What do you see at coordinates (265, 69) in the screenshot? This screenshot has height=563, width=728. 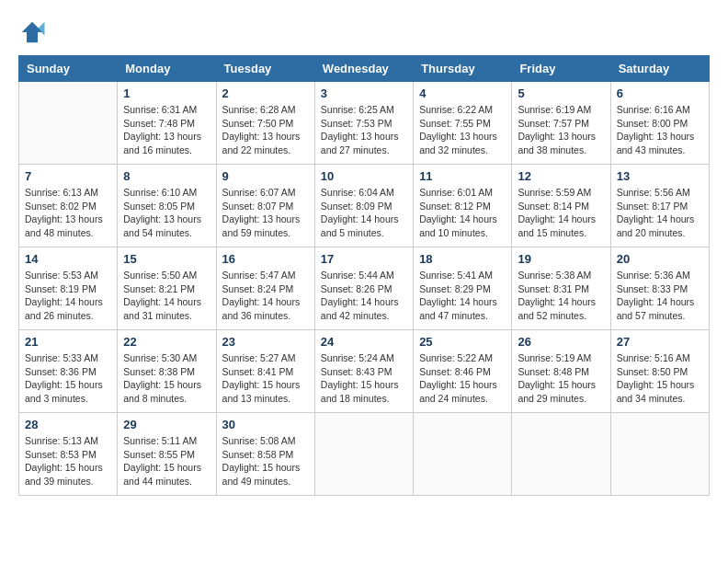 I see `weekday-header-tuesday: Tuesday` at bounding box center [265, 69].